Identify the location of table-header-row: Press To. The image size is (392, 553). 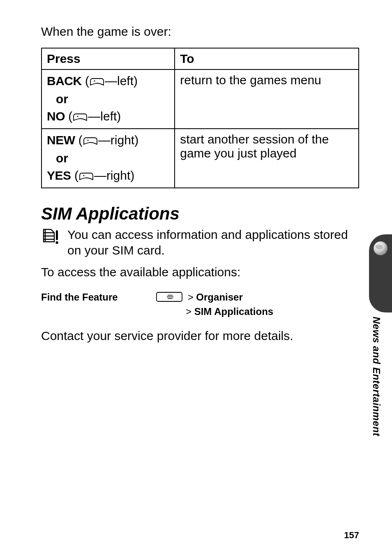
(200, 59).